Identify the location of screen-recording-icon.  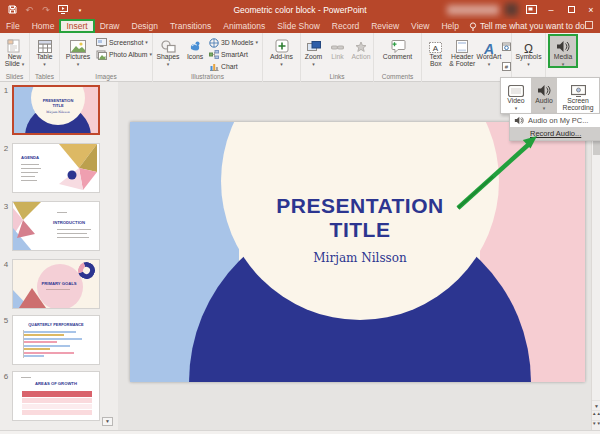
(578, 88).